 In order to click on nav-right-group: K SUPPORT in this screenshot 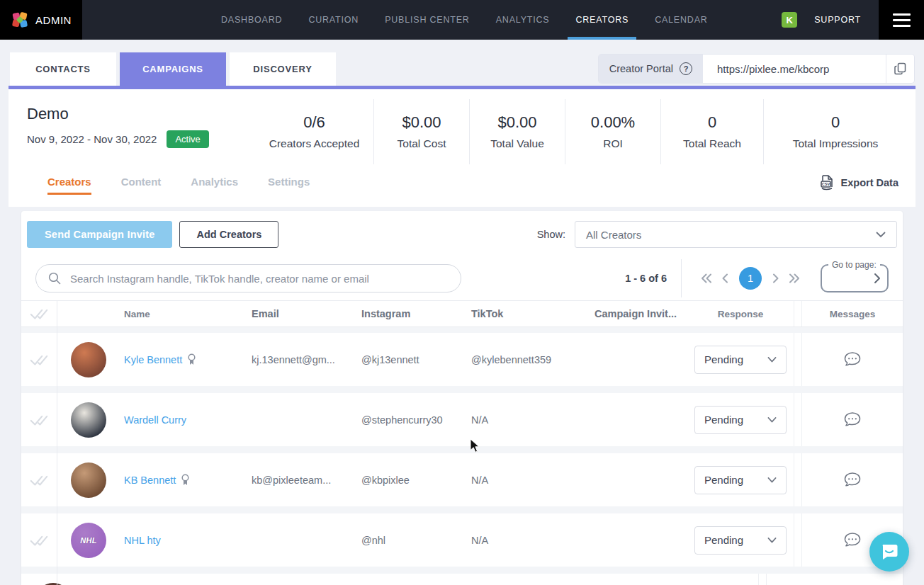, I will do `click(853, 20)`.